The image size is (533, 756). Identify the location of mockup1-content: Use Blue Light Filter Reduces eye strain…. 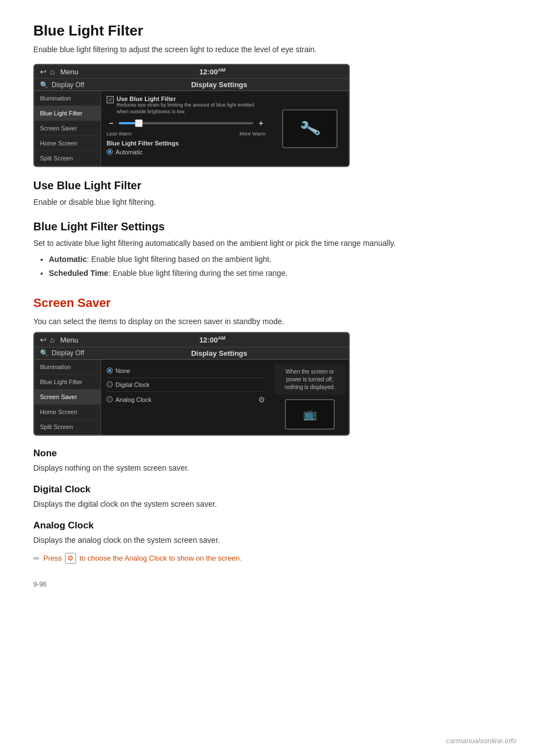
(186, 129).